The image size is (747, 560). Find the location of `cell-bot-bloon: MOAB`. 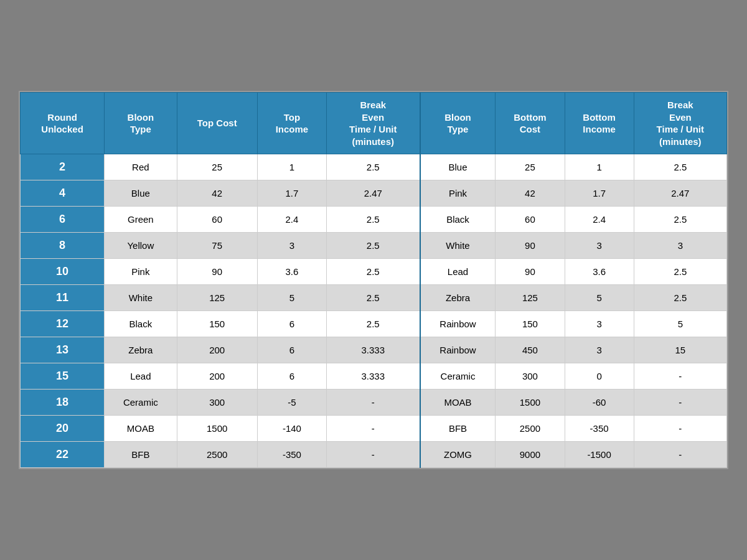

cell-bot-bloon: MOAB is located at coordinates (458, 403).